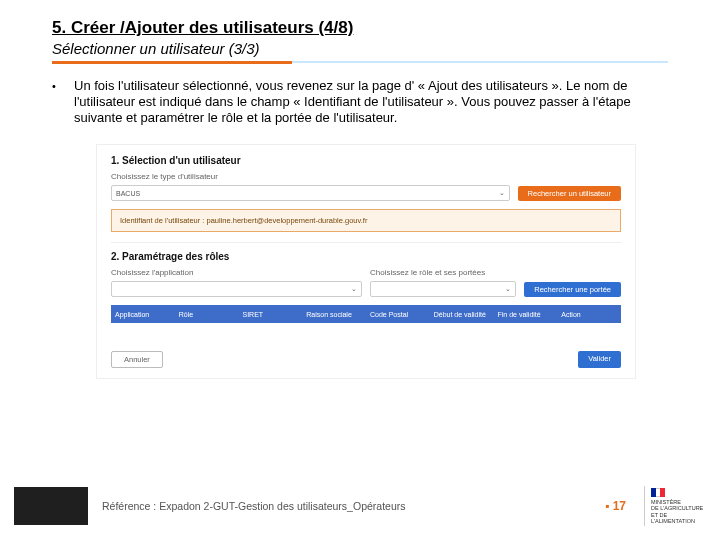  Describe the element at coordinates (570, 194) in the screenshot. I see `search-user-button: Rechercher un utilisateur` at that location.